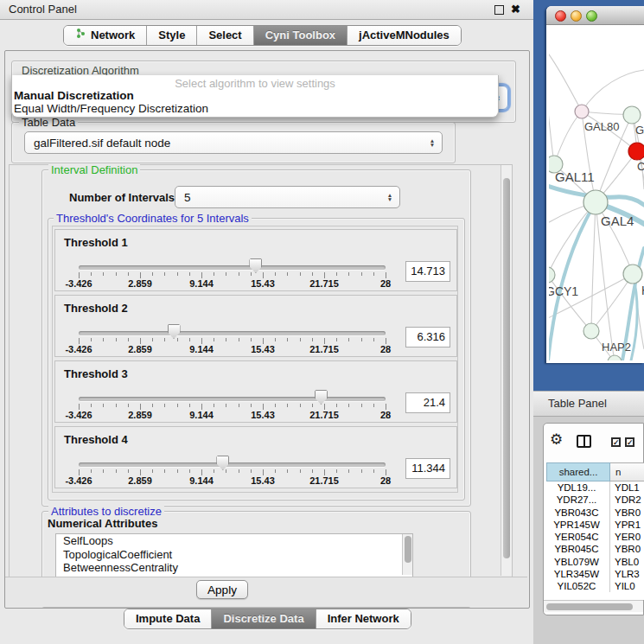 The width and height of the screenshot is (644, 644). I want to click on bottom-tab-infer-network: Infer Network, so click(363, 619).